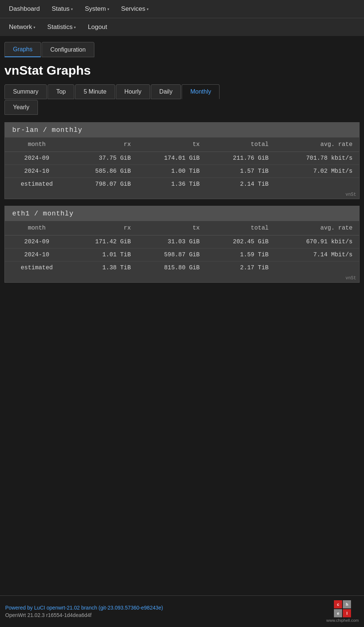  What do you see at coordinates (84, 608) in the screenshot?
I see `footer-line1: Powered by LuCI openwrt-21.02 branch (gi…` at bounding box center [84, 608].